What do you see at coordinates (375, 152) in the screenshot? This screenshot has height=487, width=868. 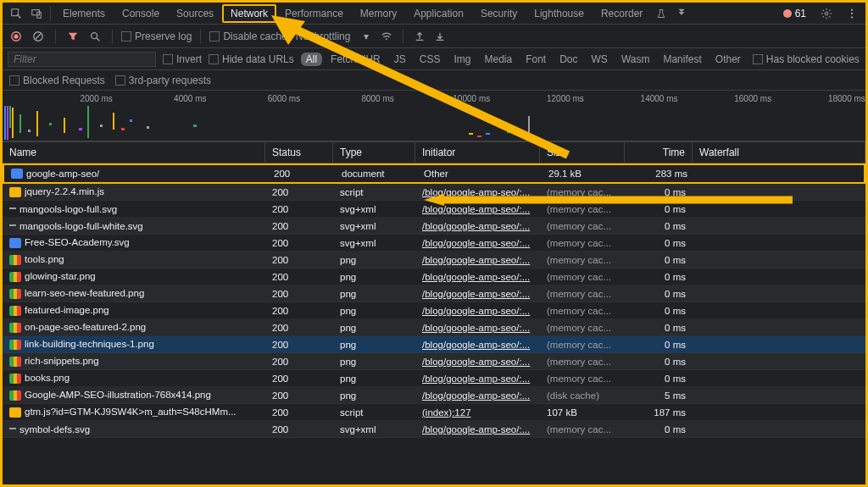 I see `col-type: Type` at bounding box center [375, 152].